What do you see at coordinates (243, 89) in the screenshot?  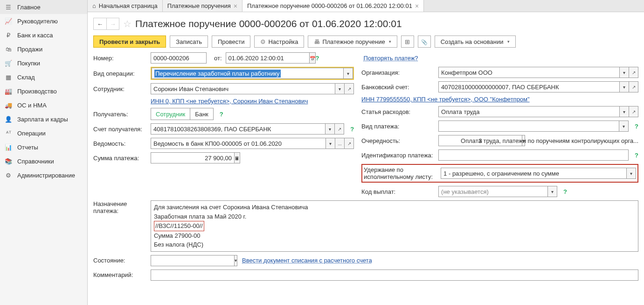 I see `employee-field` at bounding box center [243, 89].